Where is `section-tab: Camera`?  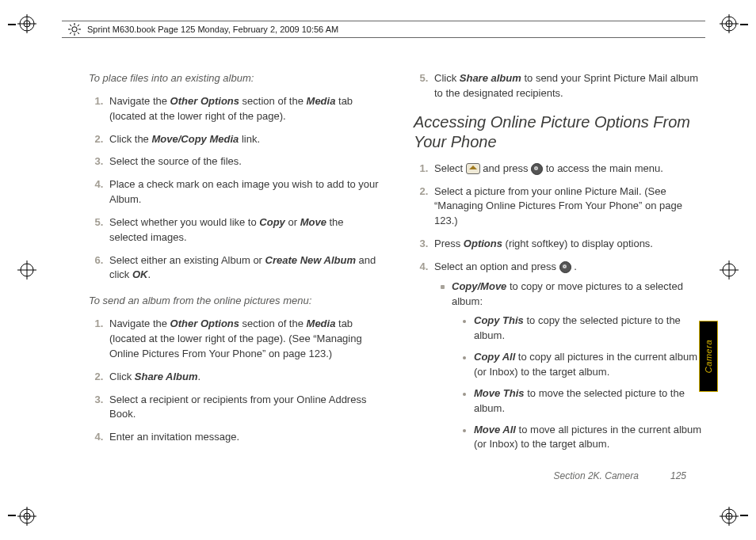 section-tab: Camera is located at coordinates (708, 356).